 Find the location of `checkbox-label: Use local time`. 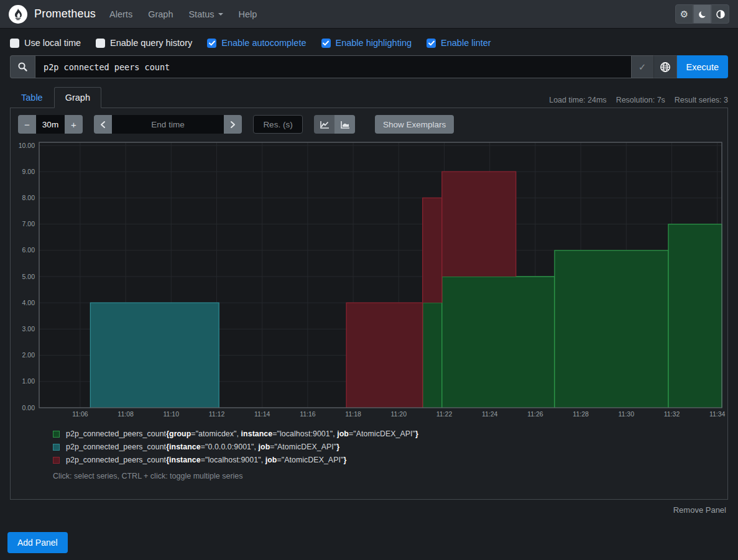

checkbox-label: Use local time is located at coordinates (52, 43).